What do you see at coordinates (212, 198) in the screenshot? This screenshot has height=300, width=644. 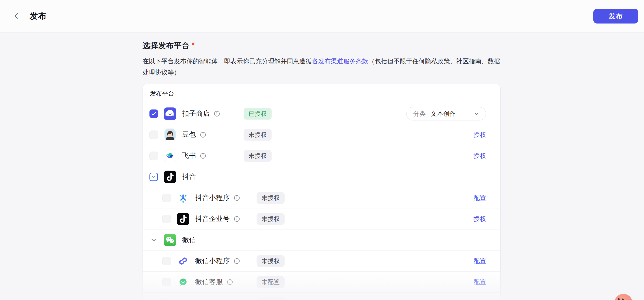 I see `platform-label: 抖音小程序` at bounding box center [212, 198].